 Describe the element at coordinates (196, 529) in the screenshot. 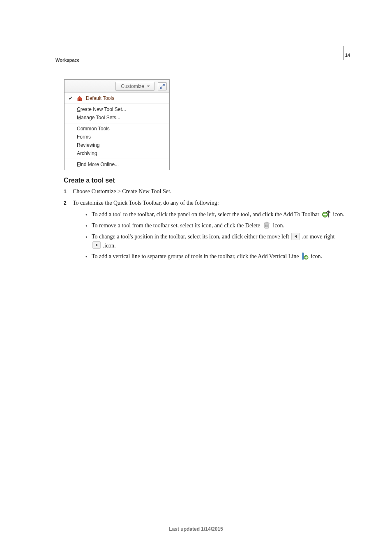

I see `last-updated-footer: Last updated 1/14/2015` at that location.